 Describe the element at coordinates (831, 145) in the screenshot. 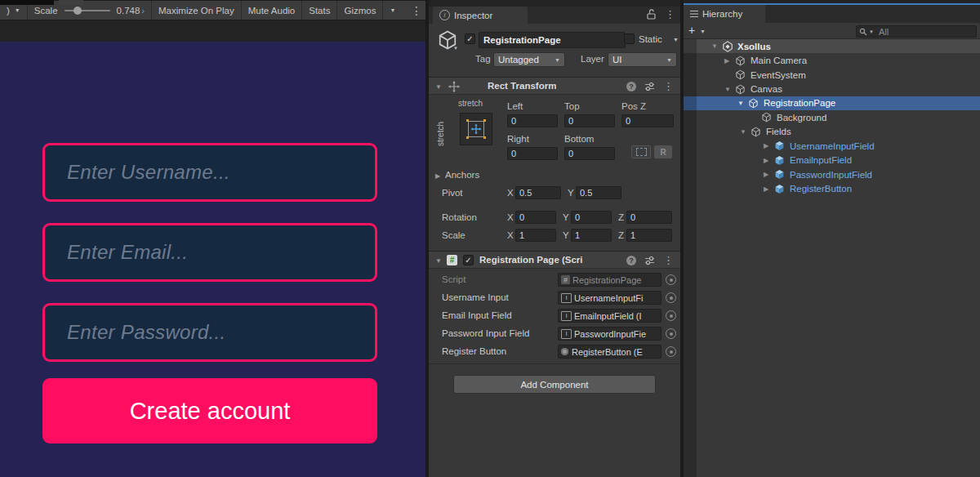

I see `hierarchy-item-usernameinputfield: ▶ UsernameInputField` at that location.